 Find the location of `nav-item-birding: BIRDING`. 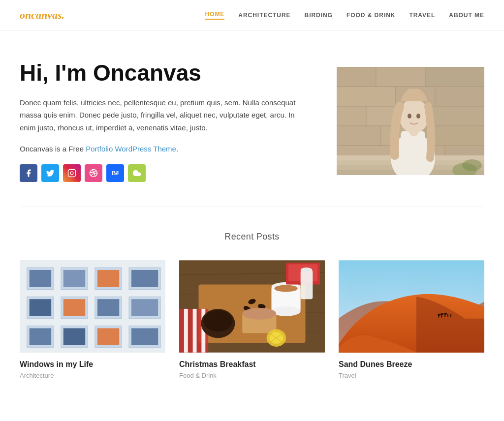

nav-item-birding: BIRDING is located at coordinates (319, 15).